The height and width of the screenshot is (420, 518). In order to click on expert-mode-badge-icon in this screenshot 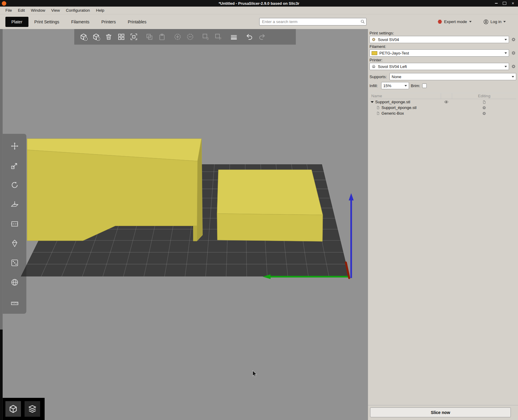, I will do `click(440, 22)`.